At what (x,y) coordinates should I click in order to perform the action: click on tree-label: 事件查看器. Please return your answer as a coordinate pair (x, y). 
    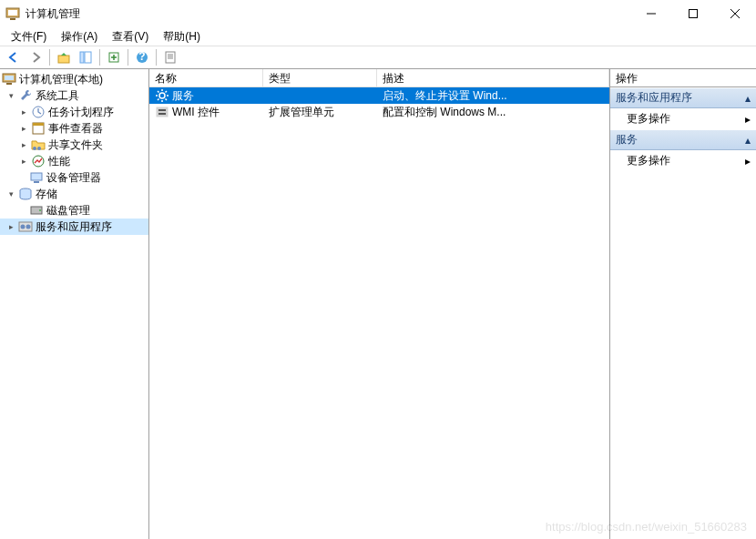
    Looking at the image, I should click on (76, 129).